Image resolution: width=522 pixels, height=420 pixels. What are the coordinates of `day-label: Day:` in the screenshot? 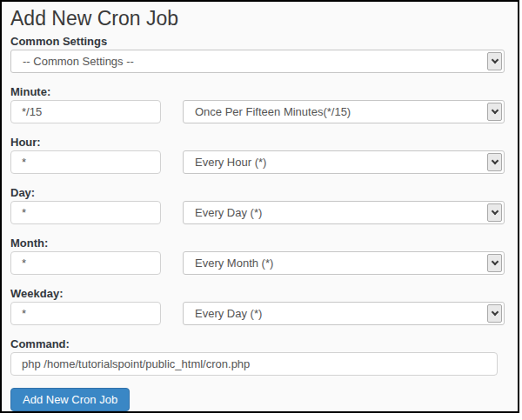 It's located at (258, 193).